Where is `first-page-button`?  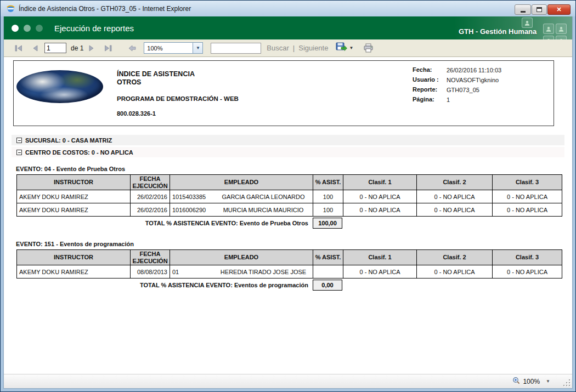 first-page-button is located at coordinates (19, 48).